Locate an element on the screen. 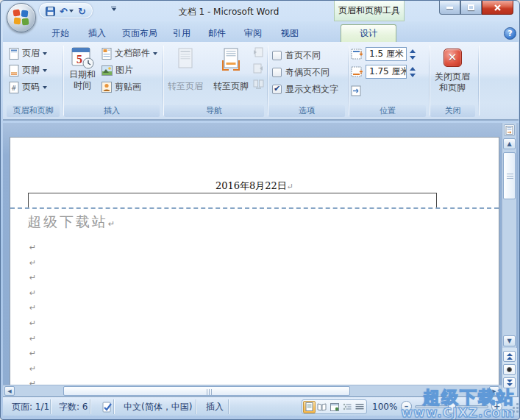 Image resolution: width=520 pixels, height=420 pixels. date-time-button: 5 日期和 时间 is located at coordinates (82, 68).